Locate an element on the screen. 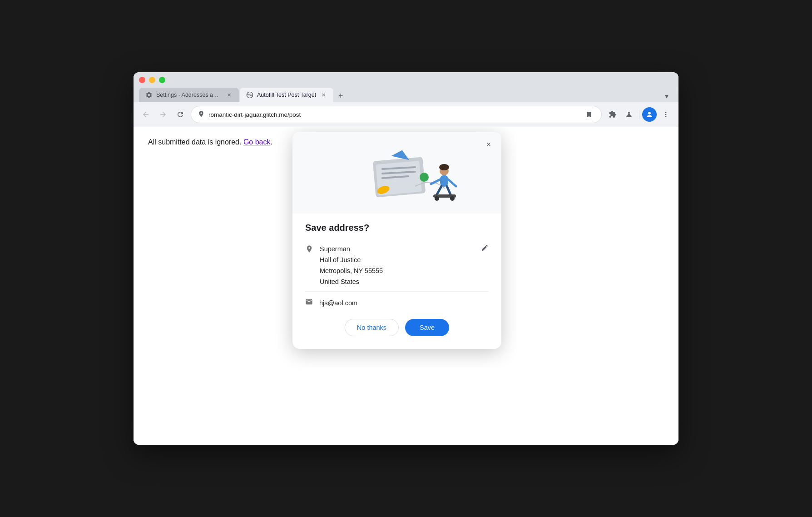 This screenshot has width=812, height=517. minimize-window-button is located at coordinates (152, 80).